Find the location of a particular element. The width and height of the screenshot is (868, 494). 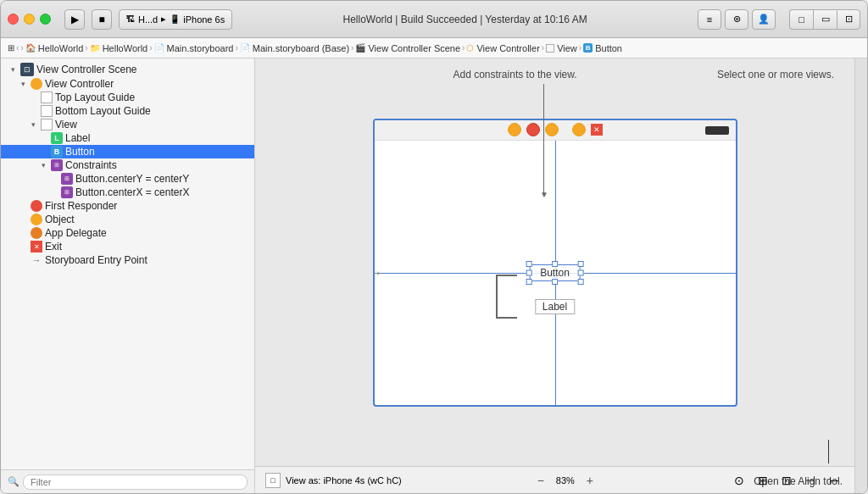

zoom-in-button: + is located at coordinates (590, 480).